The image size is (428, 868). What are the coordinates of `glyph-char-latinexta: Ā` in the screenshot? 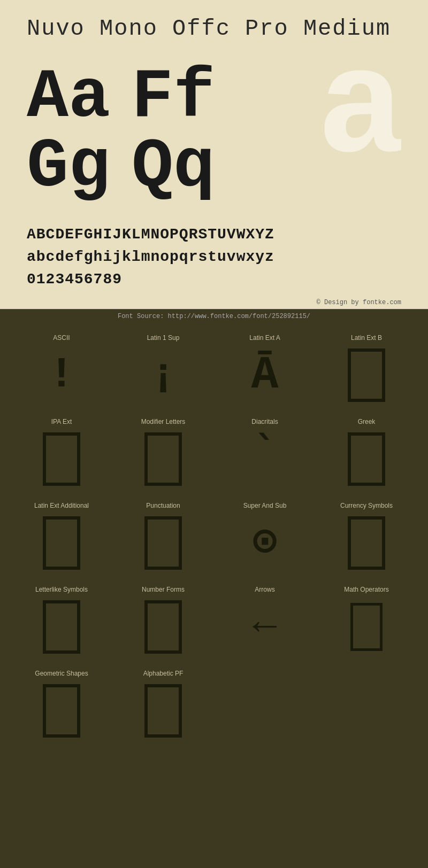 It's located at (264, 375).